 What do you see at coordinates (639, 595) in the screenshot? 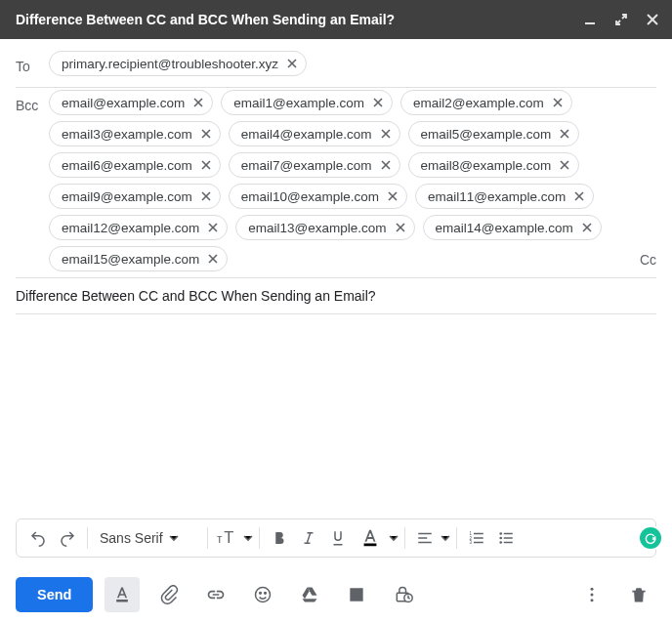
I see `discard-draft-button` at bounding box center [639, 595].